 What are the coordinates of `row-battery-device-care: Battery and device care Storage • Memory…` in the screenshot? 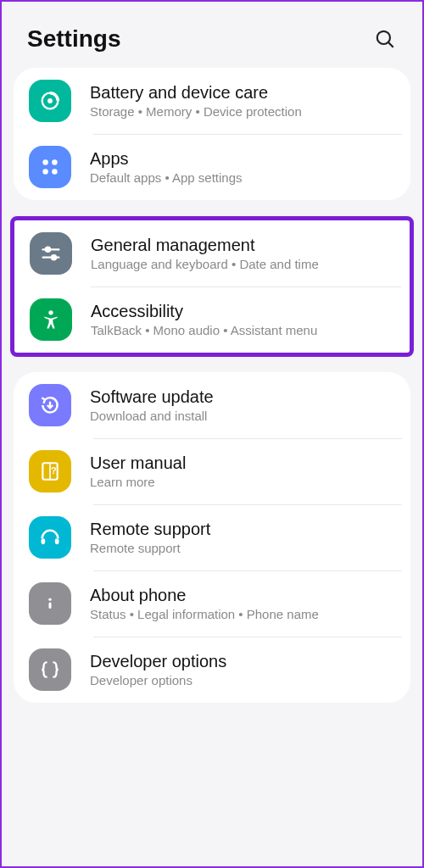 It's located at (212, 101).